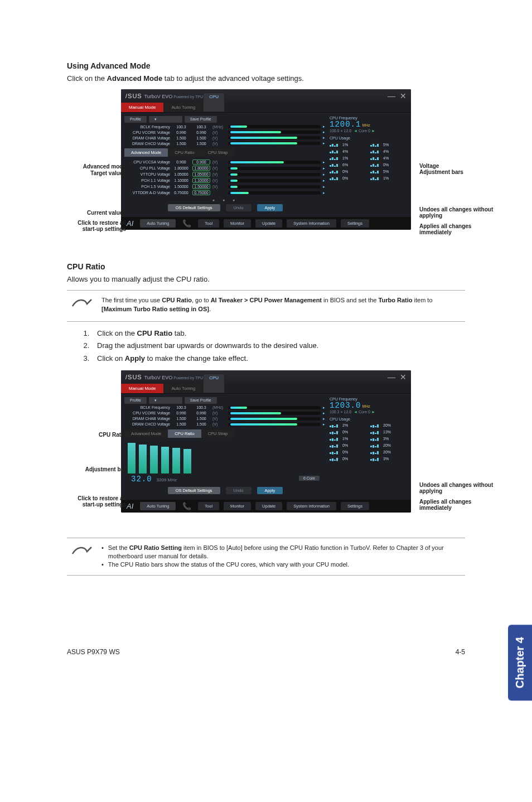 The width and height of the screenshot is (532, 802). Describe the element at coordinates (282, 552) in the screenshot. I see `note2-item1: Set the CPU Ratio Setting item in BIOS t…` at that location.